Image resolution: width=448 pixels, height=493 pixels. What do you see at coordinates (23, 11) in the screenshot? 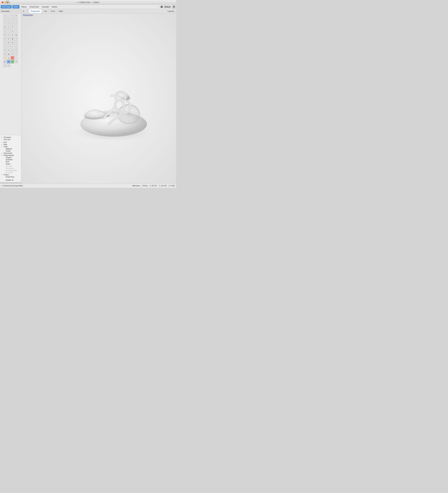
I see `four-viewport-icon: ⊞` at bounding box center [23, 11].